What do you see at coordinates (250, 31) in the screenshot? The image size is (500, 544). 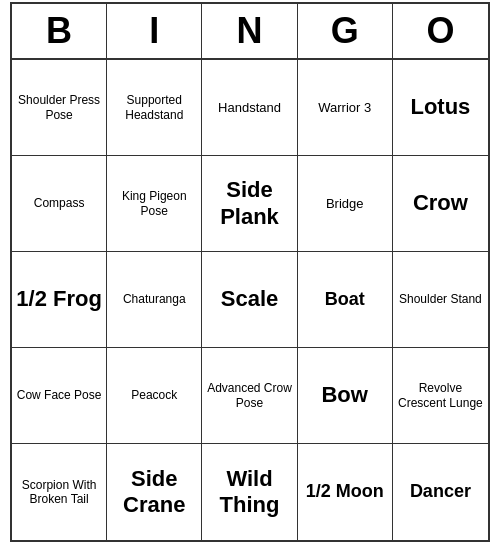 I see `header-letter-N: N` at bounding box center [250, 31].